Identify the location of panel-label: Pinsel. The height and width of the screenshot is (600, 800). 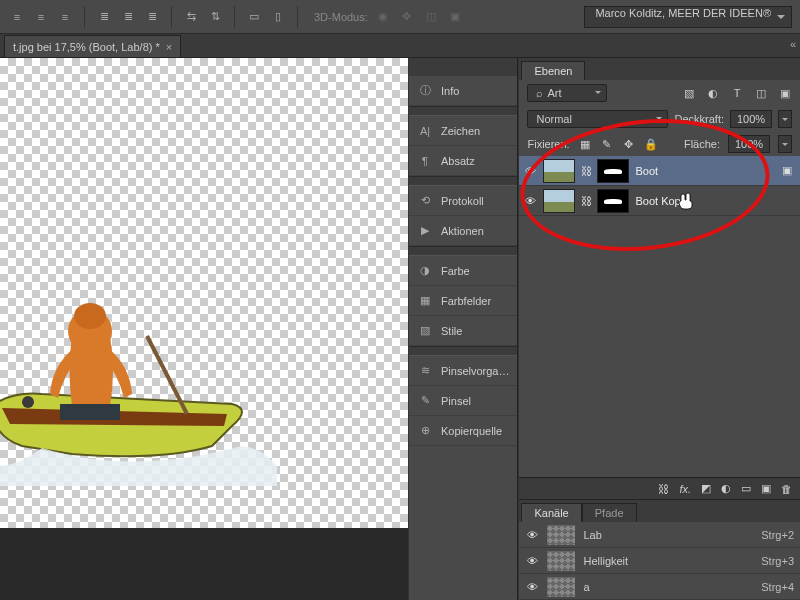
(456, 401).